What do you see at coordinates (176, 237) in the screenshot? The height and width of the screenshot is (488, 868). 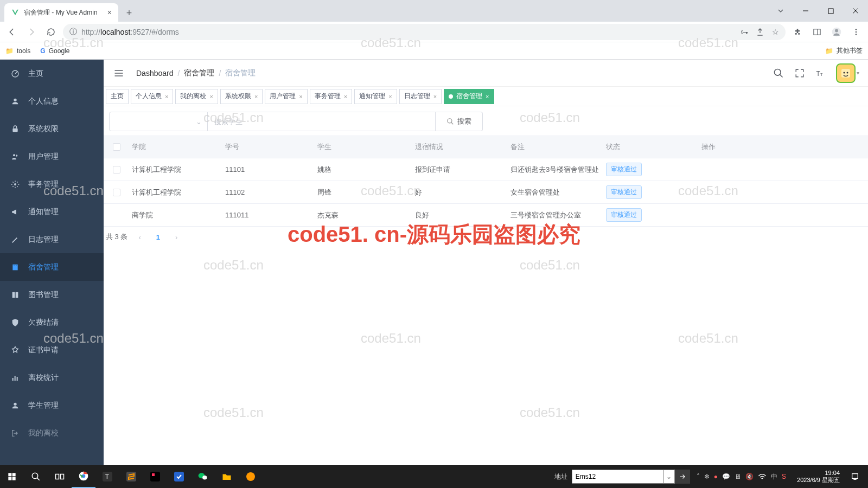 I see `next-page-icon: ›` at bounding box center [176, 237].